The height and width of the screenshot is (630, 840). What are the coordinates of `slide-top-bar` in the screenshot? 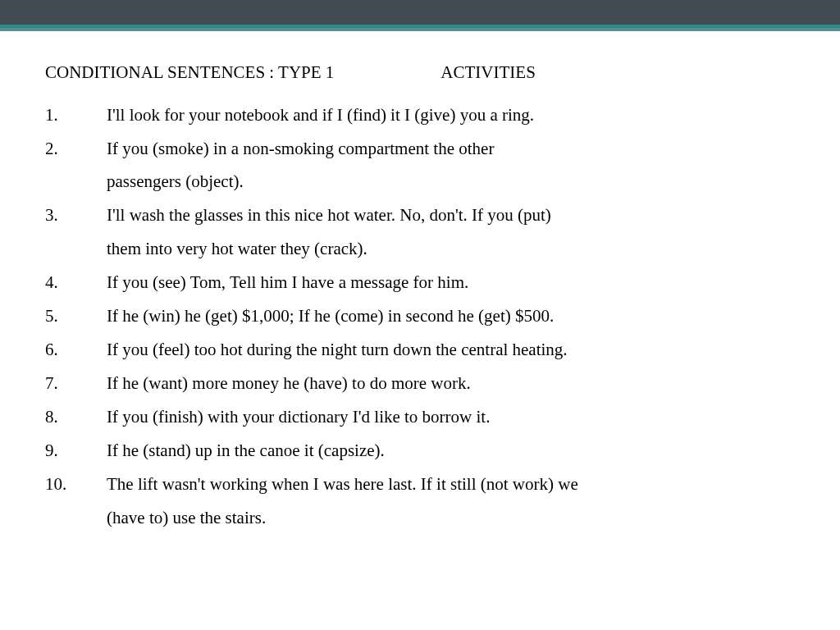 It's located at (420, 14).